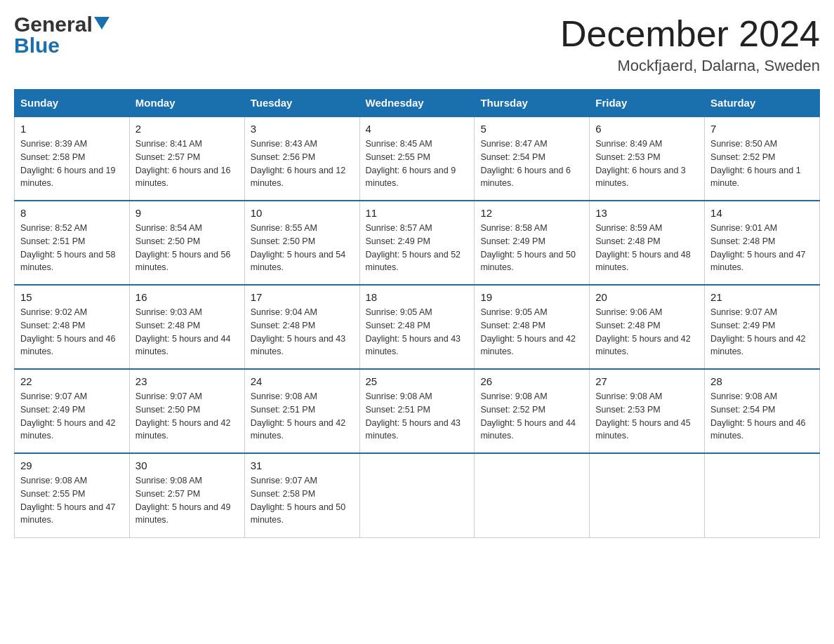  I want to click on day-number: 31, so click(302, 466).